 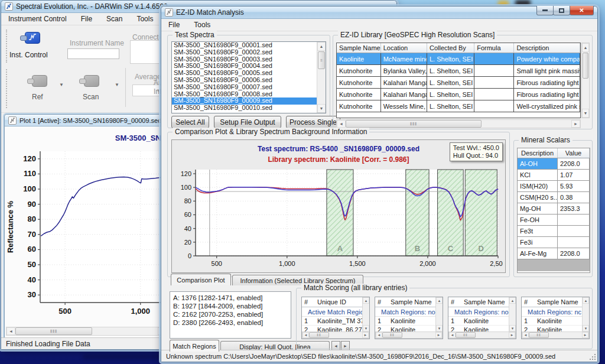 I want to click on instrument-control-label: Inst. Control, so click(x=28, y=55).